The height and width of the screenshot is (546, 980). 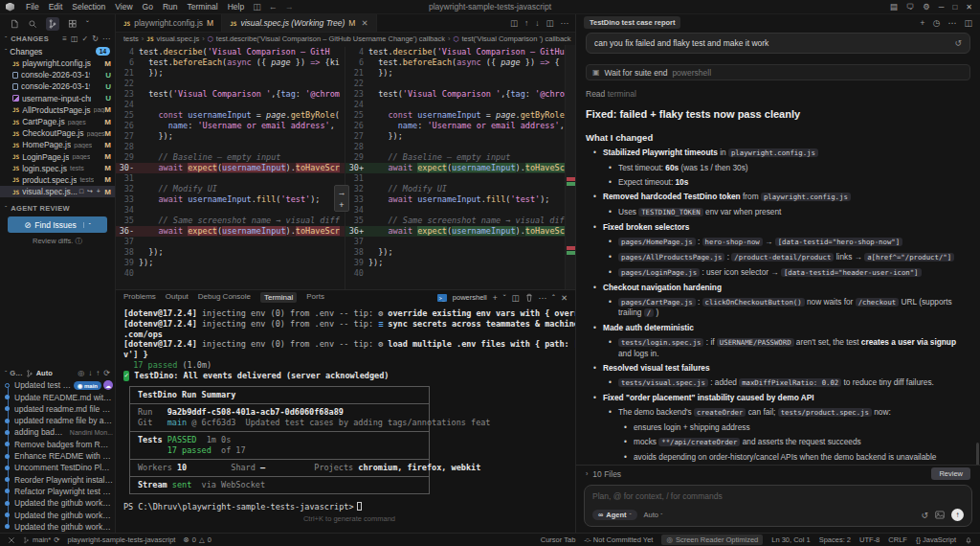 I want to click on split-terminal-icon: ◫, so click(x=516, y=298).